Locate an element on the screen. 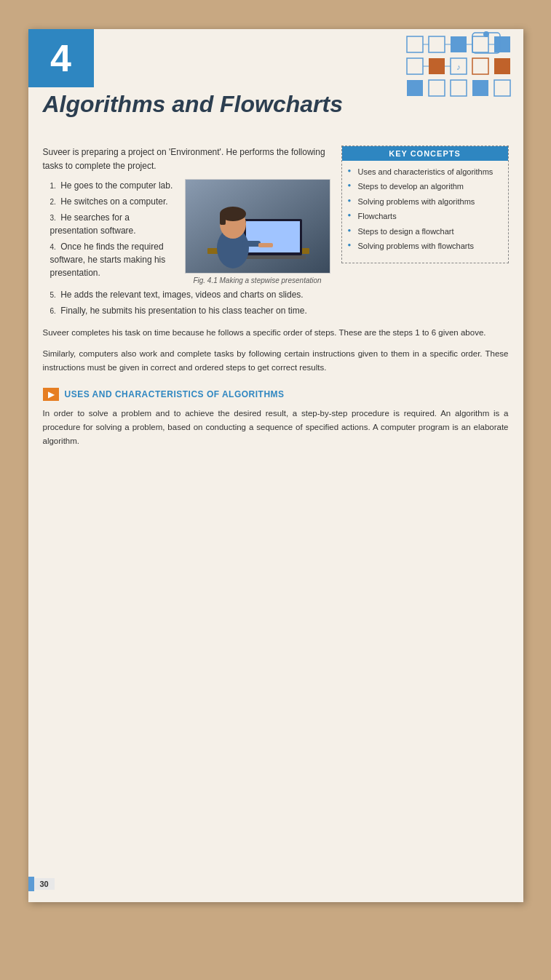 This screenshot has height=980, width=551. step-item-4: 4. Once he finds the required software, … is located at coordinates (114, 260).